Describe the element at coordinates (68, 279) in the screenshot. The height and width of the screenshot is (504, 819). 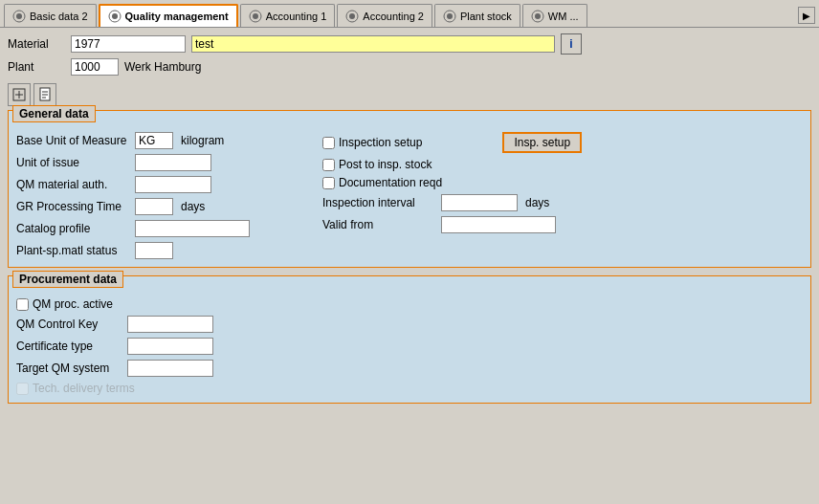
I see `procurement-data-title: Procurement data` at that location.